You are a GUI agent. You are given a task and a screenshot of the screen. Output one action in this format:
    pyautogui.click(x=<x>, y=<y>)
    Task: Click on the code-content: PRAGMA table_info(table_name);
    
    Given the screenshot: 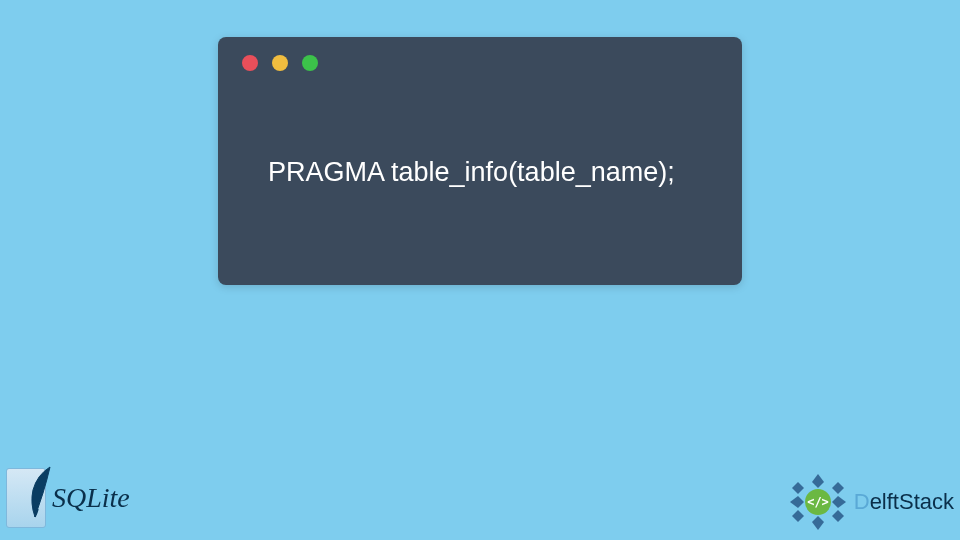 What is the action you would take?
    pyautogui.click(x=472, y=172)
    